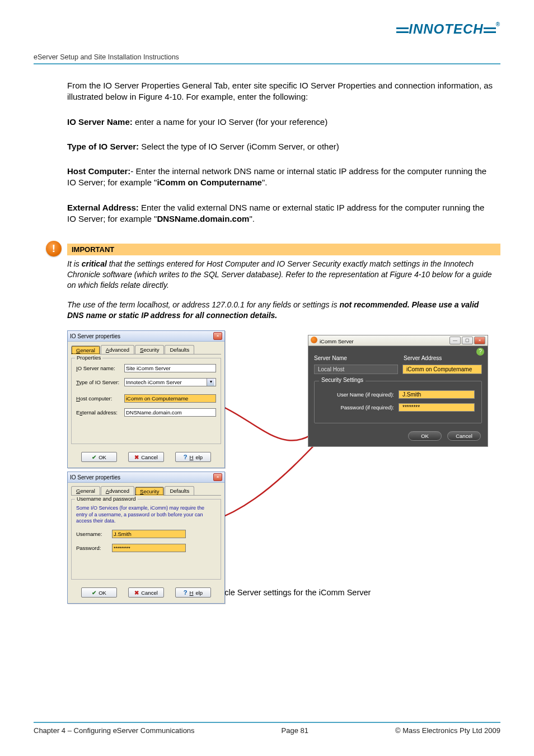 This screenshot has height=756, width=534. What do you see at coordinates (490, 30) in the screenshot?
I see `logo-bars-right-icon` at bounding box center [490, 30].